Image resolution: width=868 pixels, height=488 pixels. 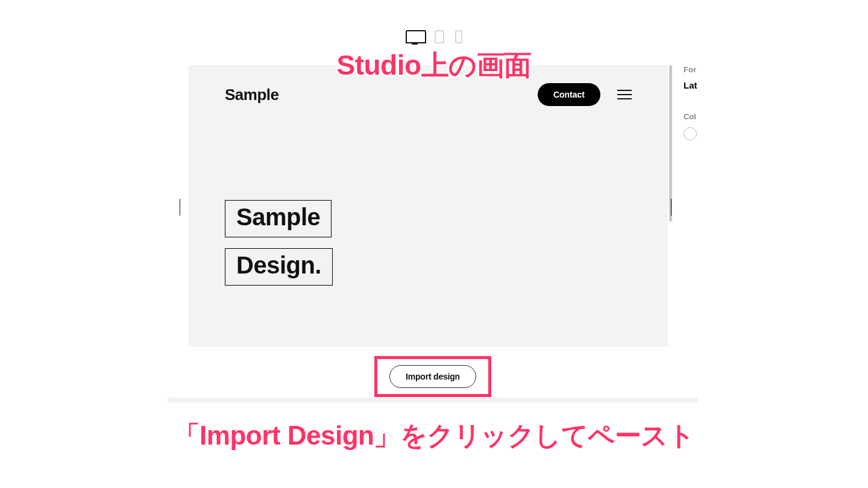 What do you see at coordinates (693, 86) in the screenshot?
I see `font-value: Lat` at bounding box center [693, 86].